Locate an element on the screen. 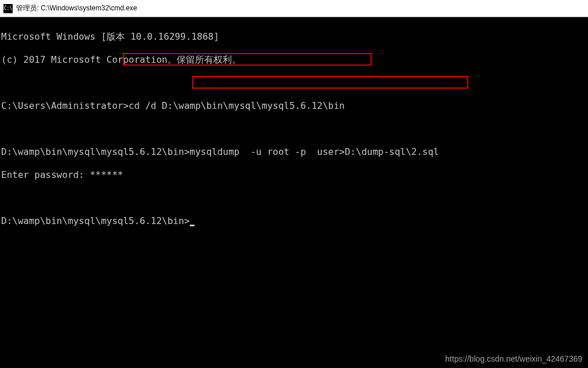 The image size is (588, 368). watermark: https://blog.csdn.net/weixin_42467369 is located at coordinates (514, 359).